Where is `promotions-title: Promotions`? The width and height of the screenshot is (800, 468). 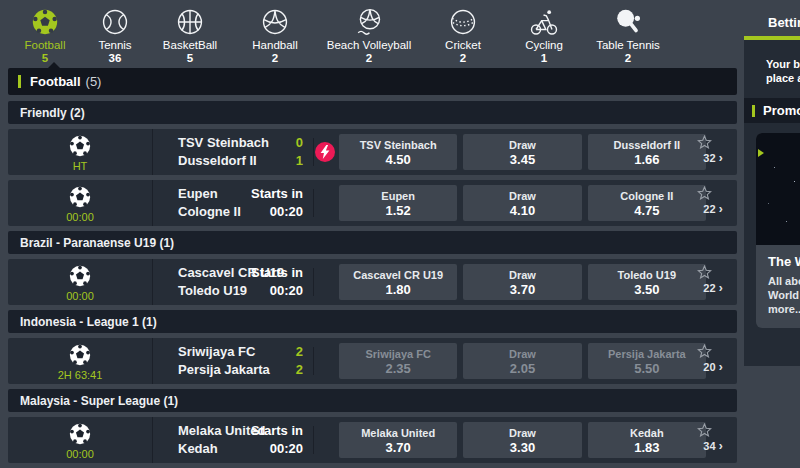 promotions-title: Promotions is located at coordinates (782, 110).